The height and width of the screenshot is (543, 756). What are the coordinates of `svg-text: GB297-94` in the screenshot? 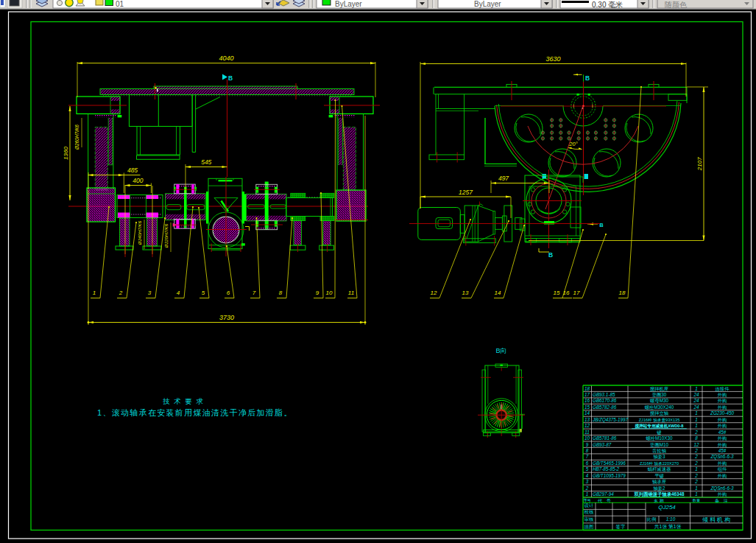 It's located at (604, 494).